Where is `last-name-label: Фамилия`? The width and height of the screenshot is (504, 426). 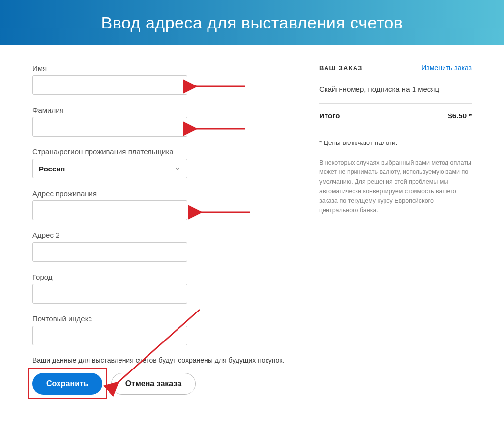
last-name-label: Фамилия is located at coordinates (161, 110).